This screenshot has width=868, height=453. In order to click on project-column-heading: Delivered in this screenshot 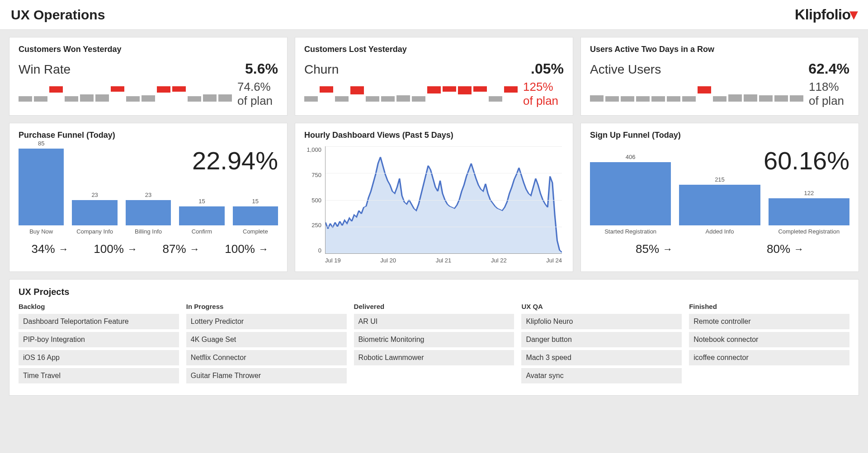, I will do `click(434, 306)`.